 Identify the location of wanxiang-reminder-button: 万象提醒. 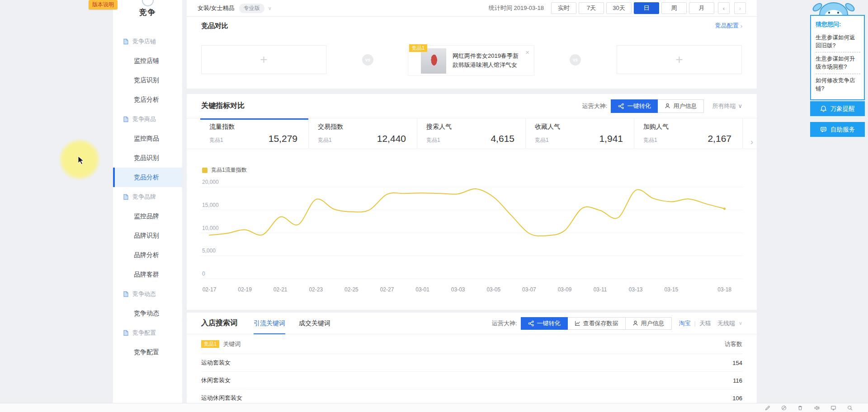
(837, 108).